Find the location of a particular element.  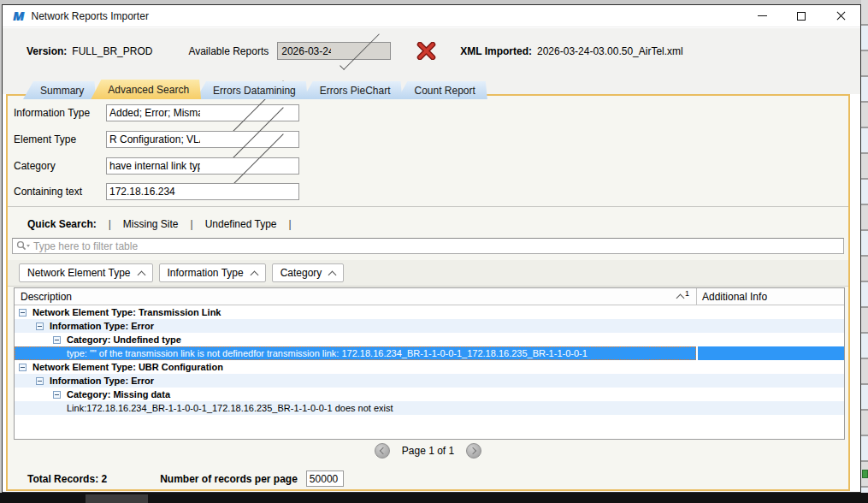

group-button-network-element-type: Network Element Type is located at coordinates (86, 273).